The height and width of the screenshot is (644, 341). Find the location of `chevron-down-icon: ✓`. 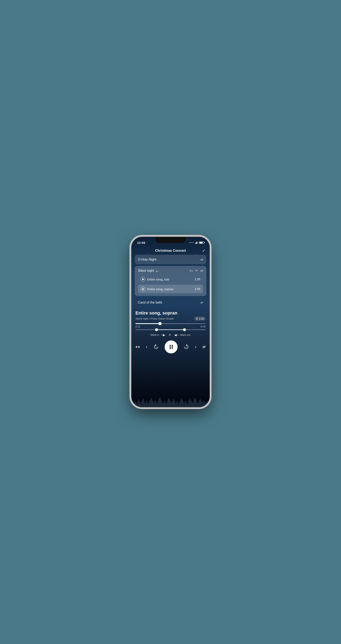

chevron-down-icon: ✓ is located at coordinates (204, 250).